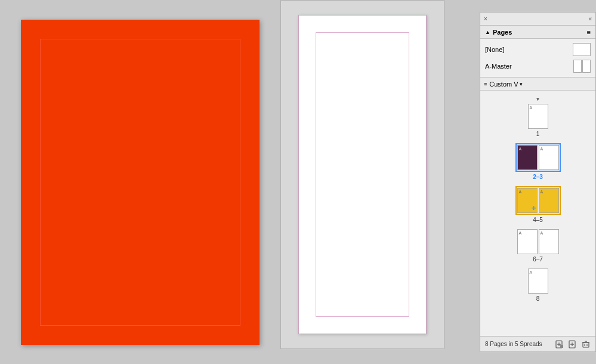 This screenshot has height=364, width=596. Describe the element at coordinates (538, 32) in the screenshot. I see `panel-title-bar: ▲ Pages ≡` at that location.